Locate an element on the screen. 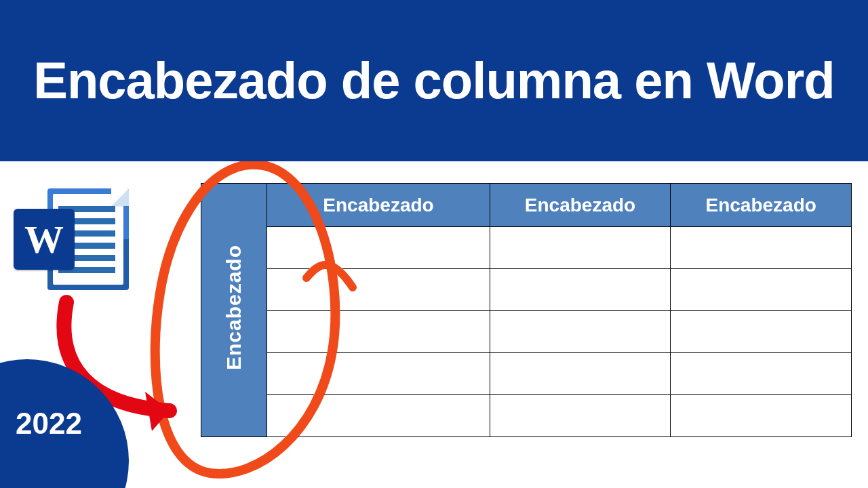 Image resolution: width=868 pixels, height=488 pixels. word-badge-letter: W is located at coordinates (44, 240).